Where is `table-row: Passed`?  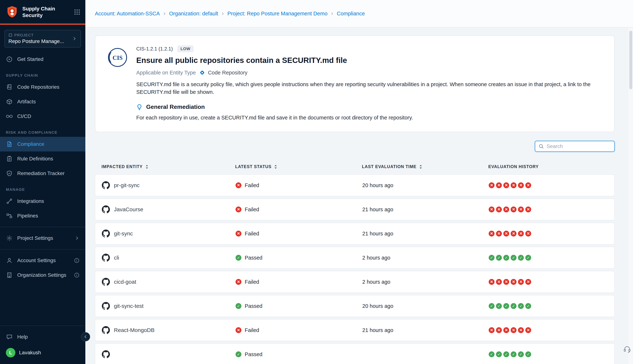
table-row: Passed is located at coordinates (355, 354).